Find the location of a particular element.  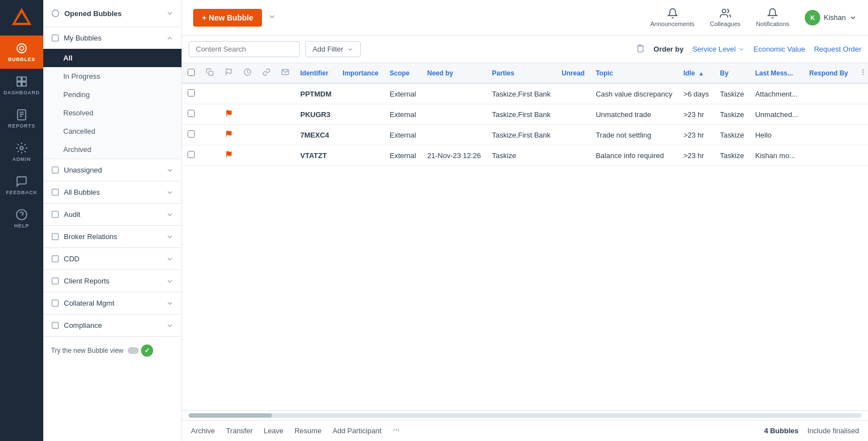

resume-button: Resume is located at coordinates (308, 430).